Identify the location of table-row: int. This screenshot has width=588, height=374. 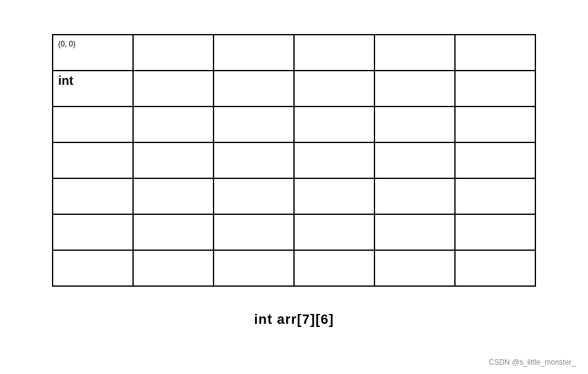
(294, 89).